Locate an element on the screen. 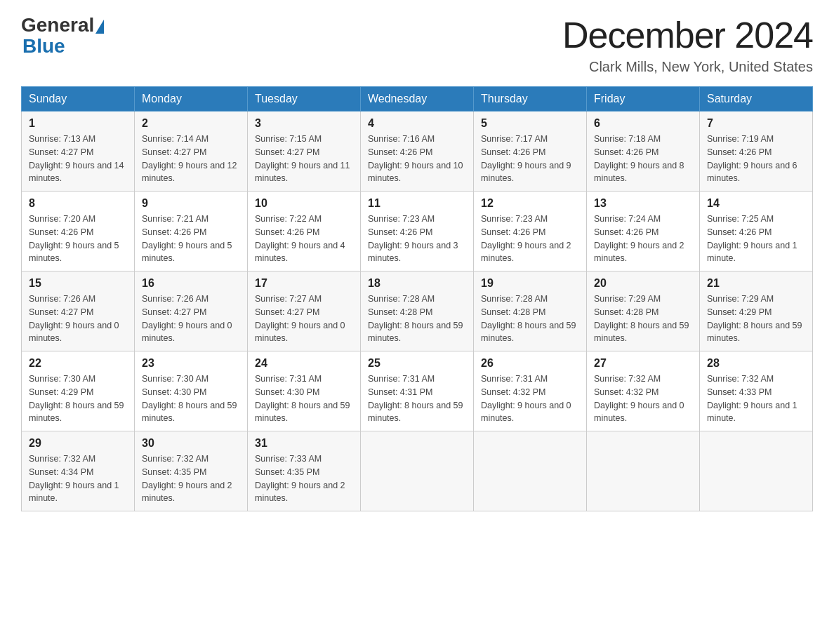  day-number: 31 is located at coordinates (304, 443).